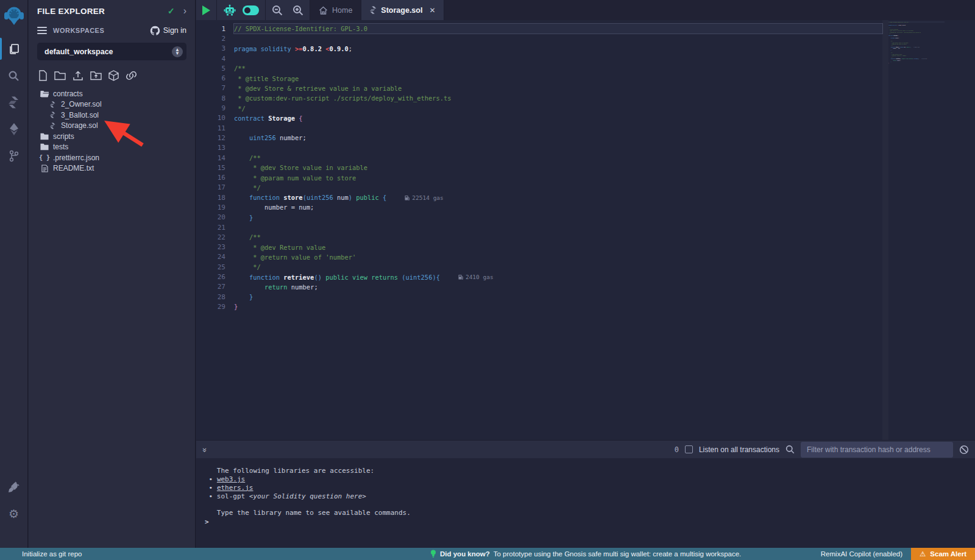 The image size is (975, 560). Describe the element at coordinates (916, 48) in the screenshot. I see `editor-minimap: 1// SPDX-License-Identifier: GPL-3.023pr…` at that location.